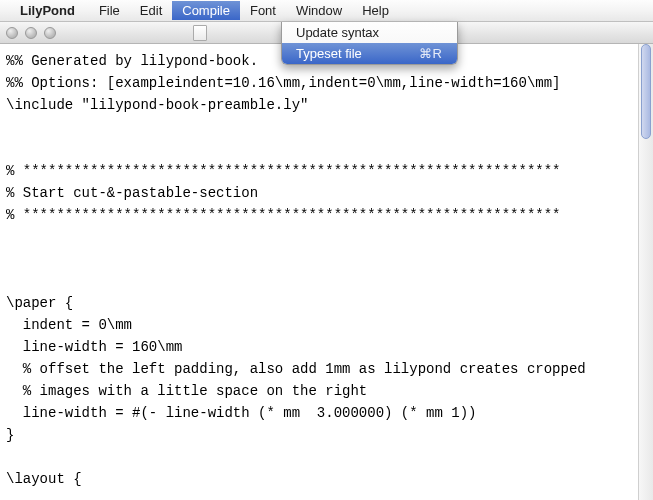 This screenshot has height=500, width=653. I want to click on menubar: LilyPond File Edit Compile Font Window H…, so click(326, 11).